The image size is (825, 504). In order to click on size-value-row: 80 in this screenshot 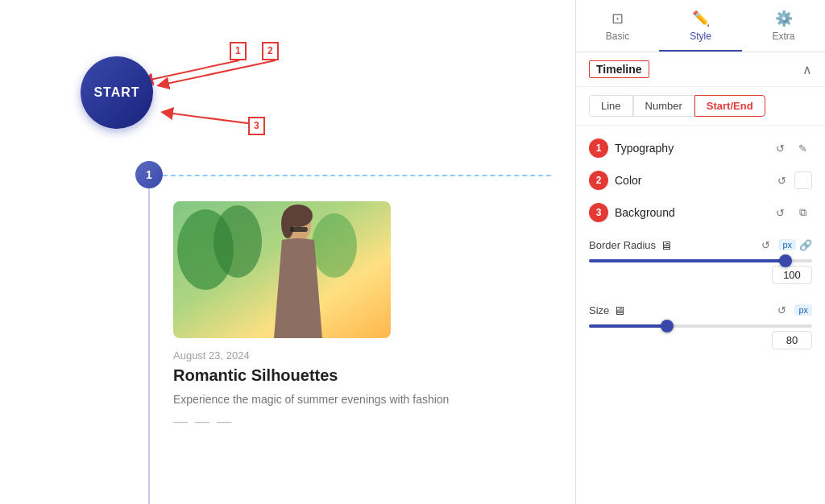, I will do `click(701, 340)`.